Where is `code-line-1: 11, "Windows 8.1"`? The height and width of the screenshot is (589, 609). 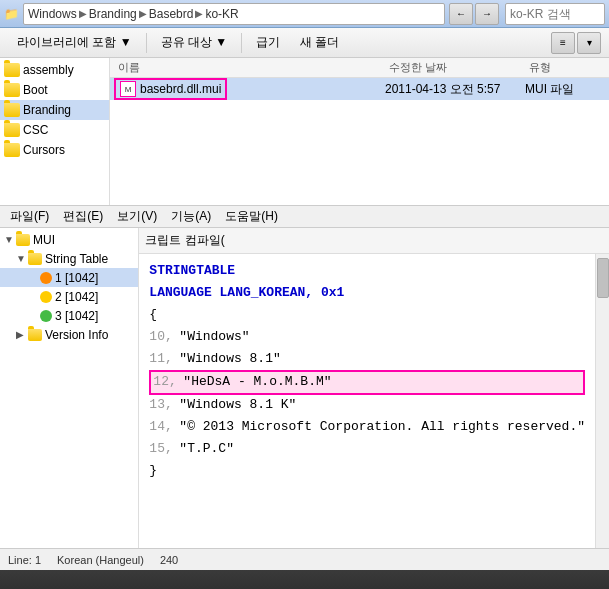 code-line-1: 11, "Windows 8.1" is located at coordinates (367, 359).